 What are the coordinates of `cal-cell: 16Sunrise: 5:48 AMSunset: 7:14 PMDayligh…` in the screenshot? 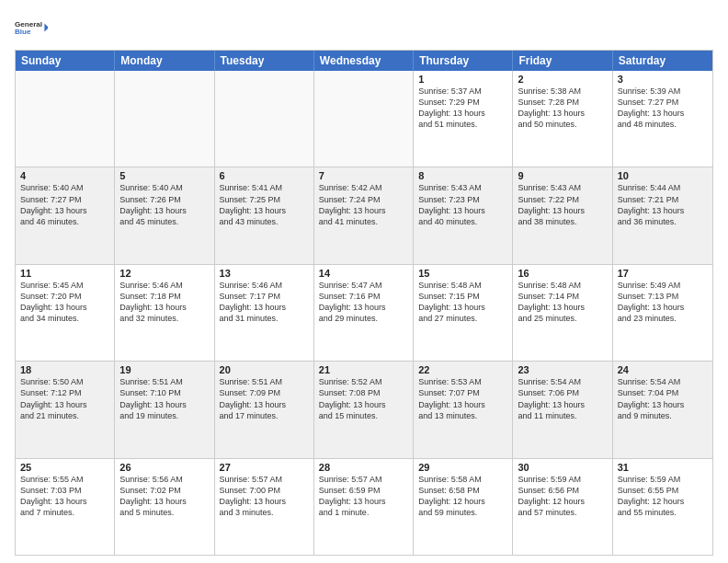 It's located at (563, 313).